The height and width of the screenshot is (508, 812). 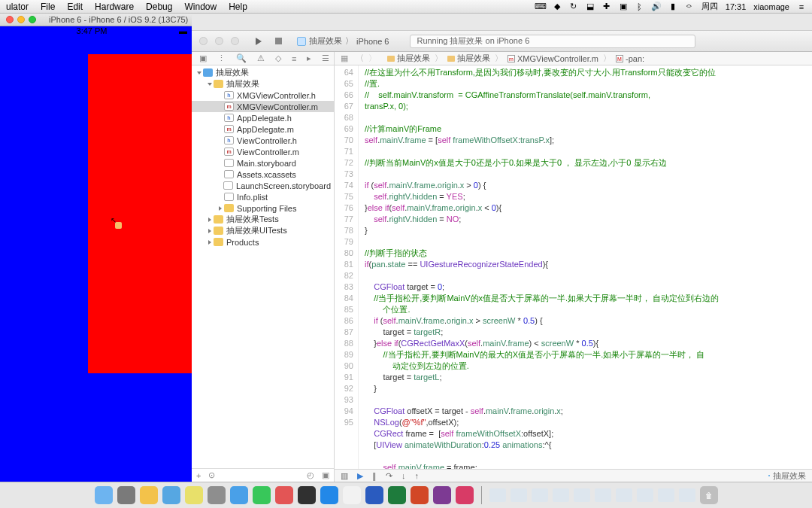 I want to click on file-tree-item: hViewController.h, so click(x=263, y=140).